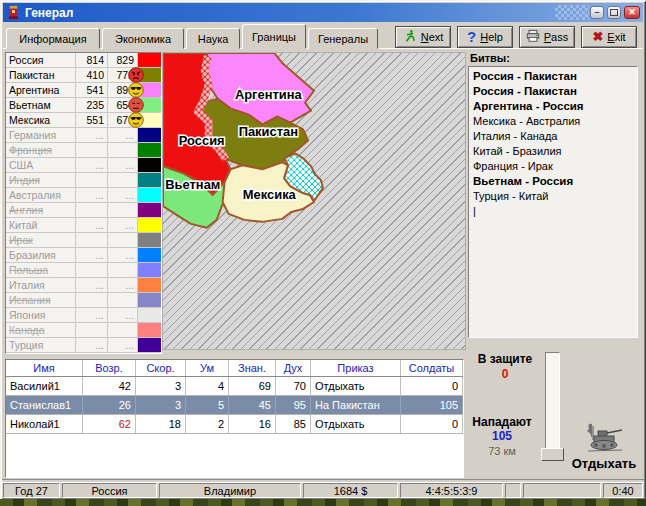  Describe the element at coordinates (84, 240) in the screenshot. I see `country-row-iraq: Ирак` at that location.